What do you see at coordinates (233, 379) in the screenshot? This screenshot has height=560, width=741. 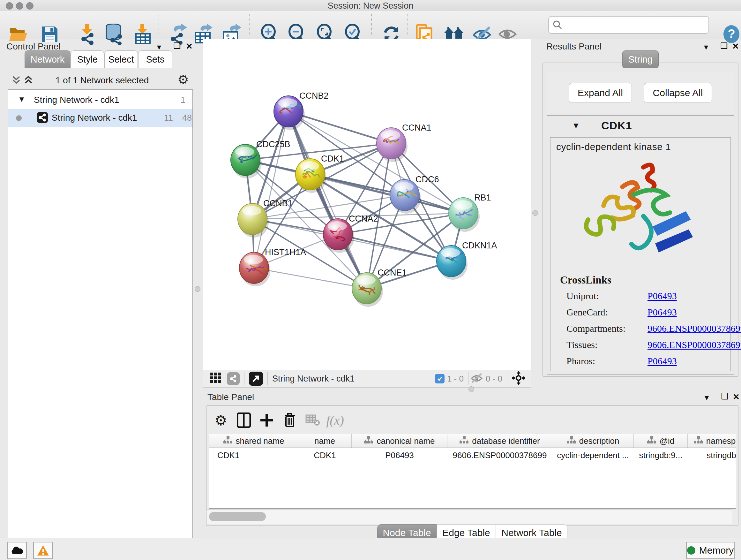 I see `network-share-icon` at bounding box center [233, 379].